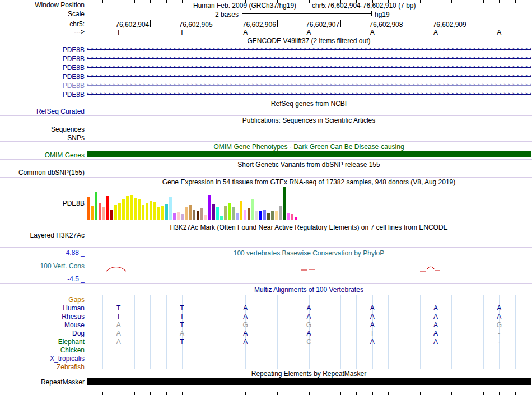  Describe the element at coordinates (309, 374) in the screenshot. I see `repeatmasker-header: Repeating Elements by RepeatMasker` at that location.